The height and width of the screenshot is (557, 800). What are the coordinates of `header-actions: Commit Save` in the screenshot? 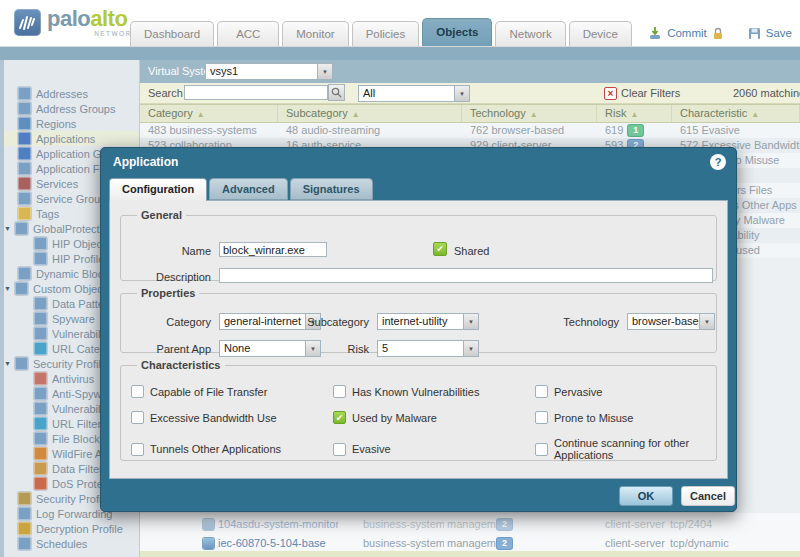 It's located at (720, 33).